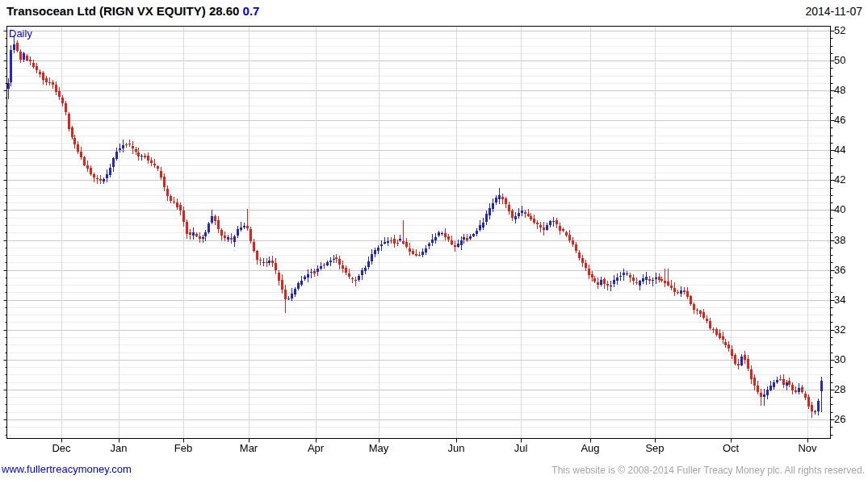 The image size is (868, 484). Describe the element at coordinates (119, 449) in the screenshot. I see `x-axis-month-label: Jan` at that location.